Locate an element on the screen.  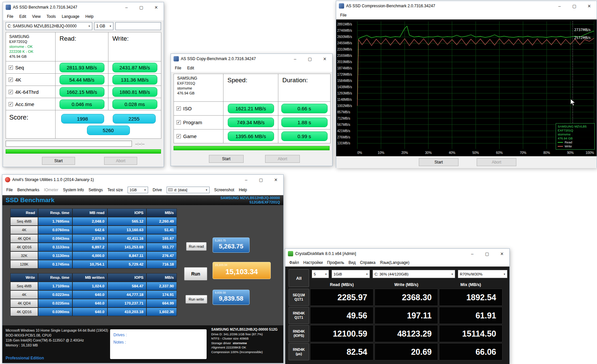
seq1m-q1t1-button: SEQ1MQ1T1 is located at coordinates (299, 297).